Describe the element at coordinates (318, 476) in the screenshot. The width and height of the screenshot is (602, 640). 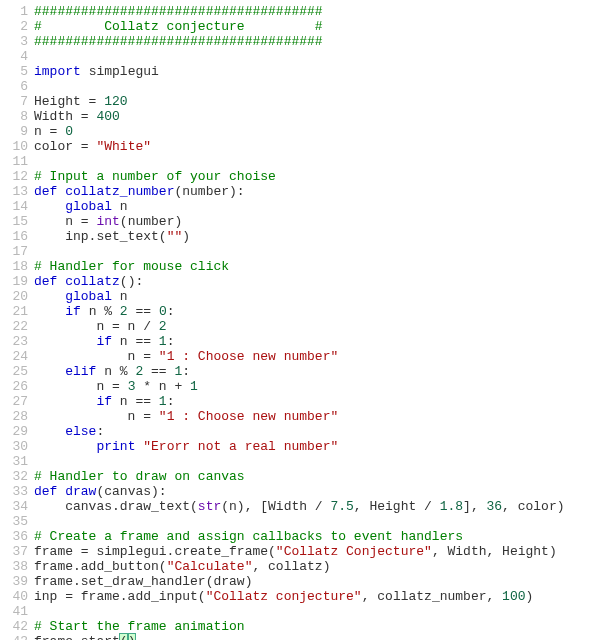
I see `code-line: # Handler to draw on canvas` at that location.